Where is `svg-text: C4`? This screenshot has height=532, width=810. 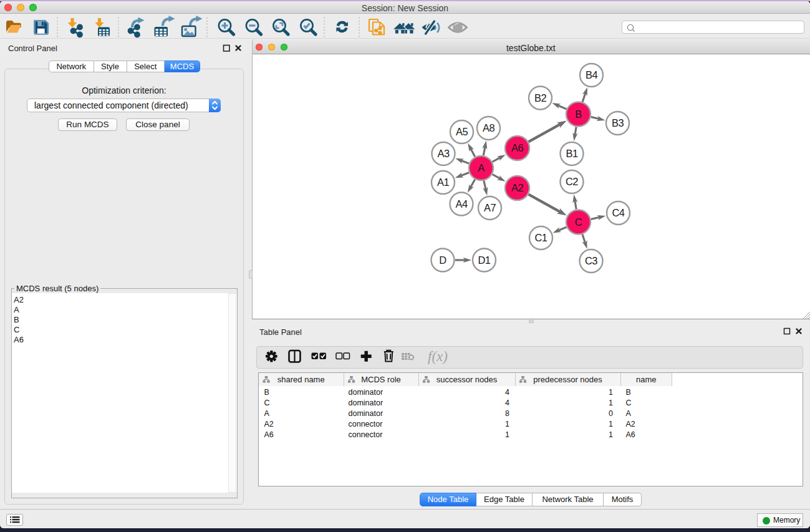 svg-text: C4 is located at coordinates (618, 213).